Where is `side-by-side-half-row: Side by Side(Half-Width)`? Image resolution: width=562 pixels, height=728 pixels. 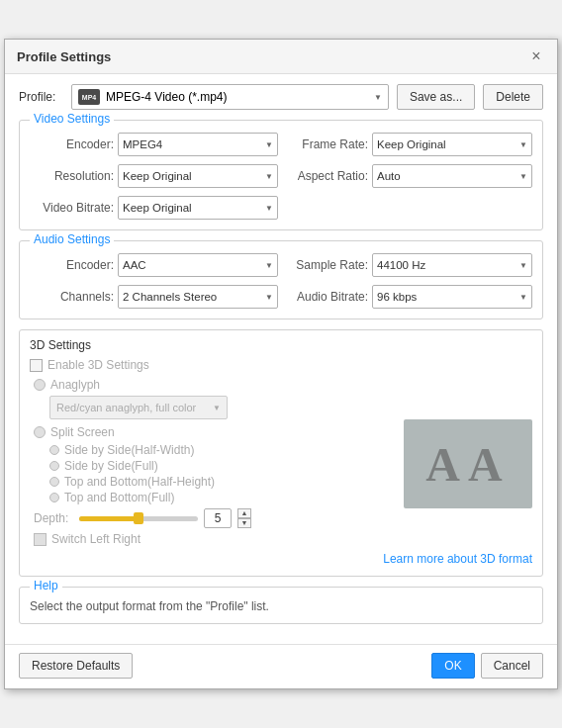
side-by-side-half-row: Side by Side(Half-Width) is located at coordinates (212, 450).